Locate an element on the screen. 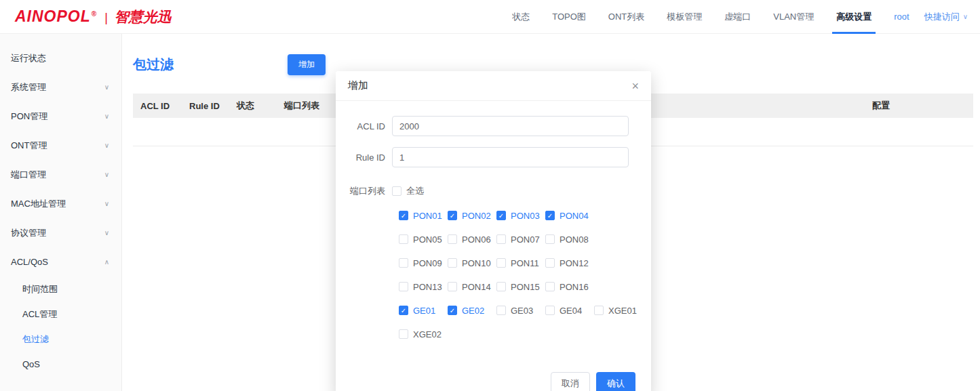  sidebar-subitem: 时间范围 is located at coordinates (61, 289).